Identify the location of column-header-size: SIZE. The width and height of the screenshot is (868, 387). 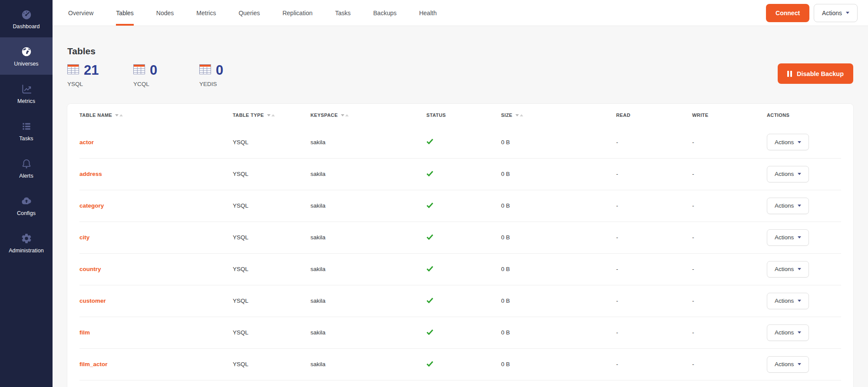
(558, 115).